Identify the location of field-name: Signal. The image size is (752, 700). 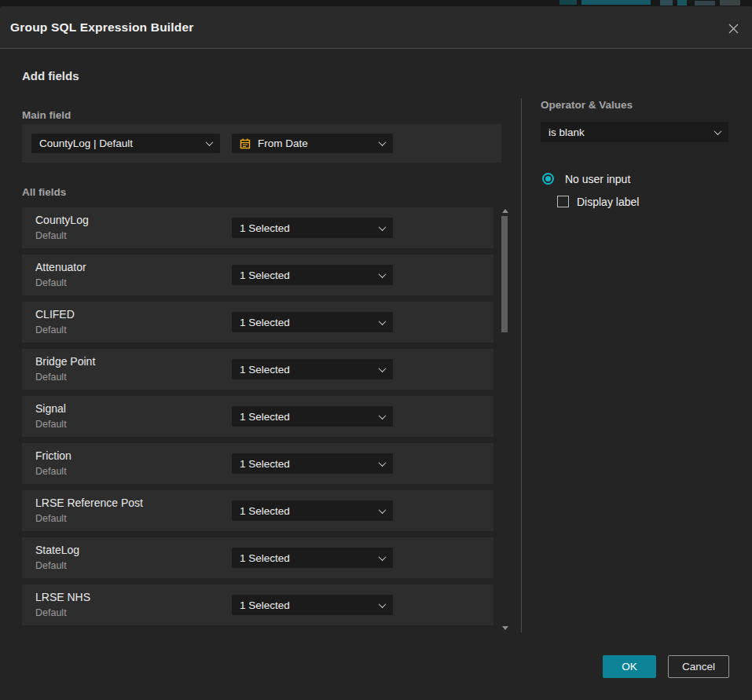
(50, 409).